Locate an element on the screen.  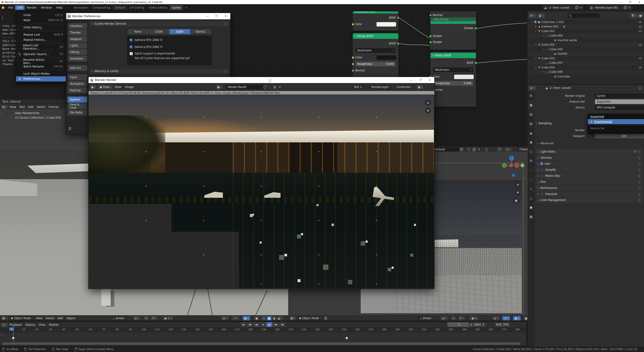
editor-type-button: ≡▾ is located at coordinates (532, 88).